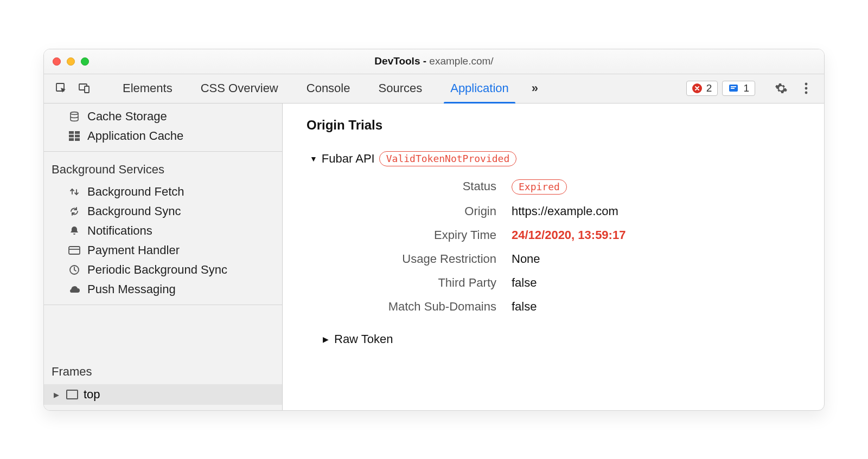 The height and width of the screenshot is (459, 868). What do you see at coordinates (74, 136) in the screenshot?
I see `grid-icon` at bounding box center [74, 136].